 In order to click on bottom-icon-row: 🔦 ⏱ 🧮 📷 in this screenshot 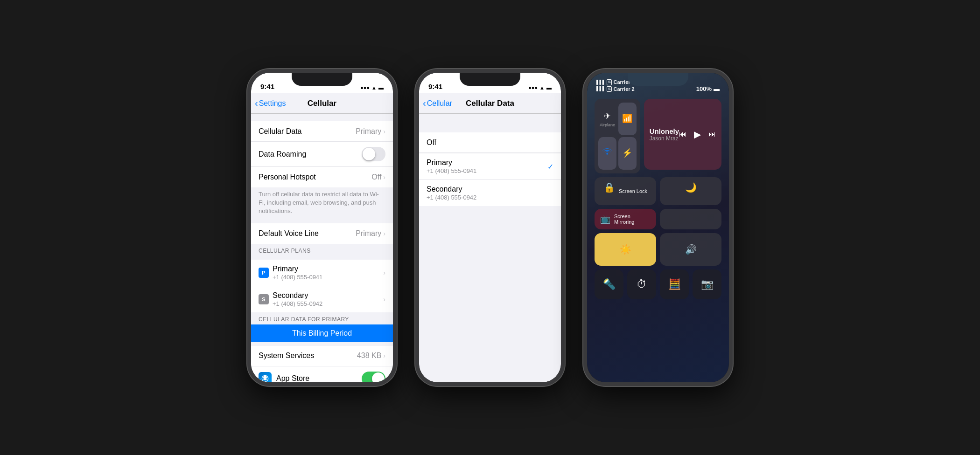, I will do `click(658, 284)`.